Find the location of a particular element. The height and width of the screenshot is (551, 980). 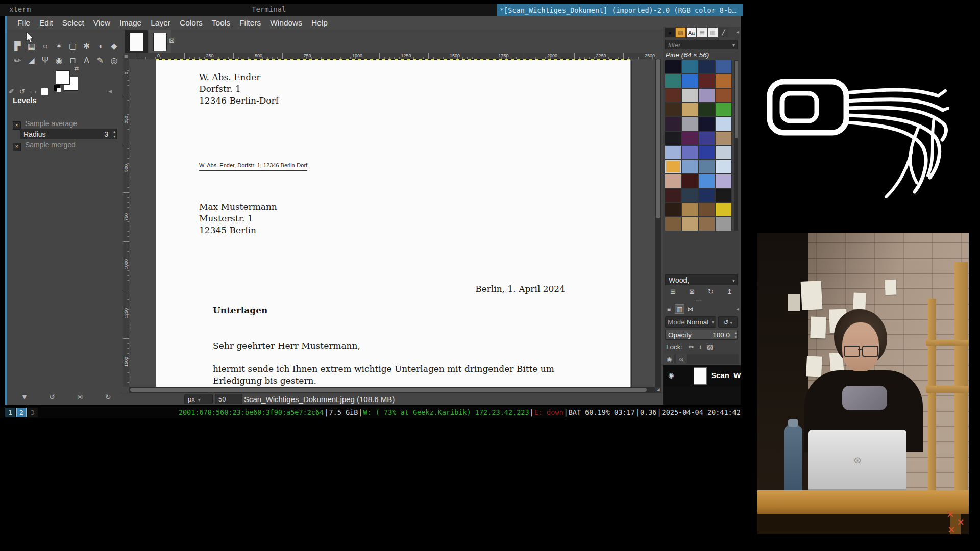

clone-tool-icon: Ψ is located at coordinates (45, 60).